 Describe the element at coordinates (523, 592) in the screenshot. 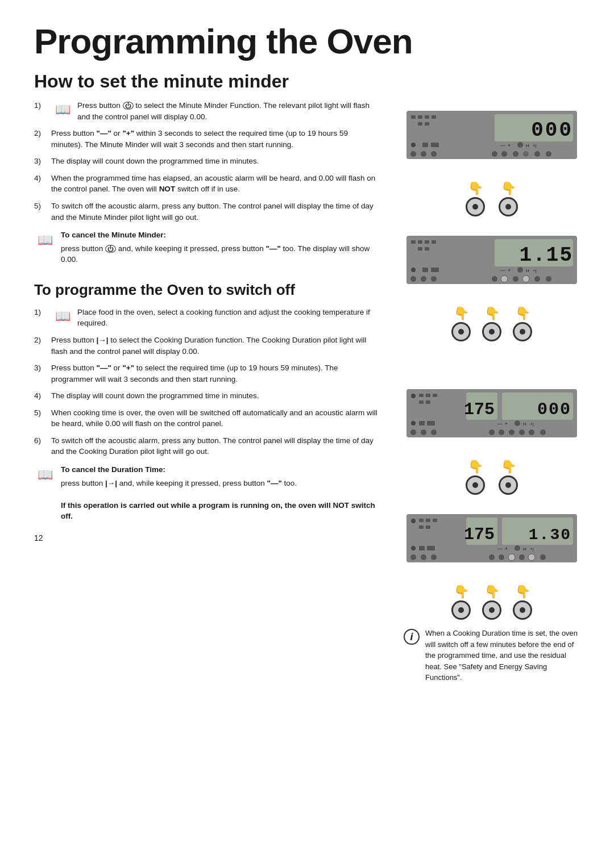

I see `finger-icon-10: 👇` at that location.